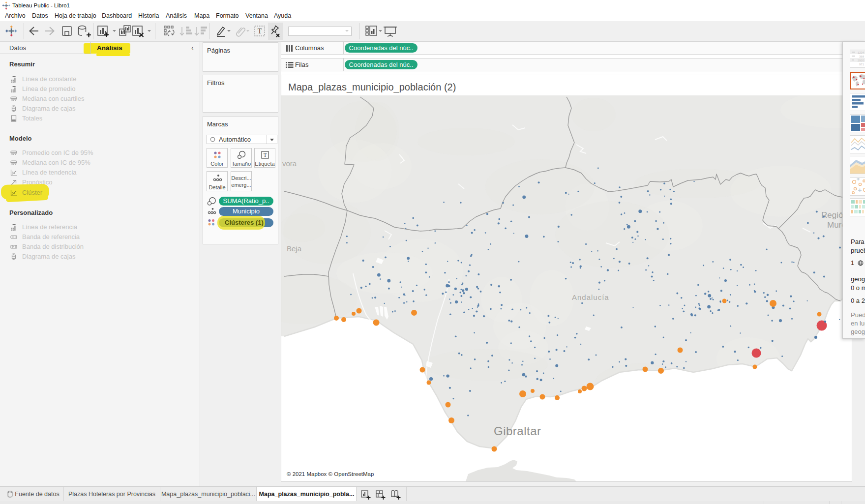 This screenshot has height=504, width=865. I want to click on svg-text: © 2021 Mapbox © OpenStreetMap, so click(330, 474).